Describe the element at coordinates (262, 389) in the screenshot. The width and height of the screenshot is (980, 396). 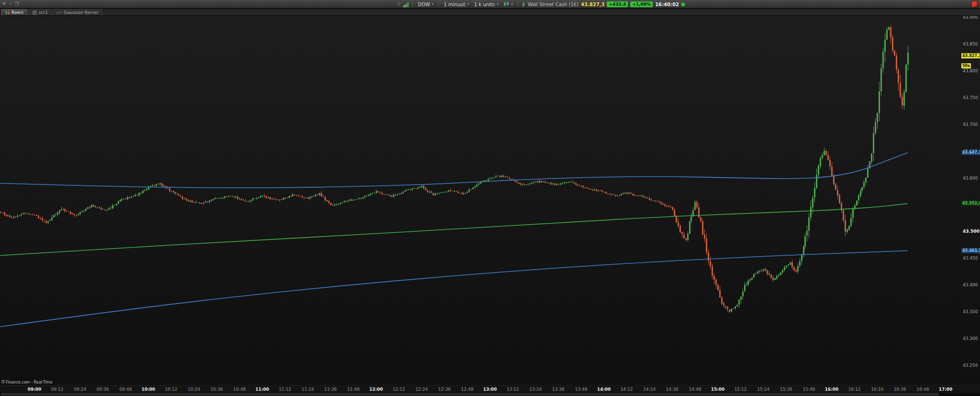
I see `time-tick-label: 11:00` at that location.